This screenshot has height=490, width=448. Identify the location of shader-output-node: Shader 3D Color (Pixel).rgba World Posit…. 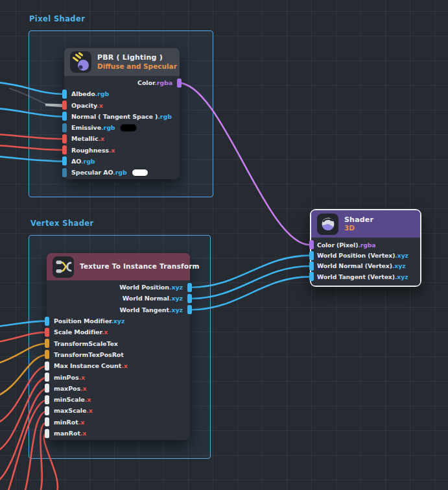
(366, 248).